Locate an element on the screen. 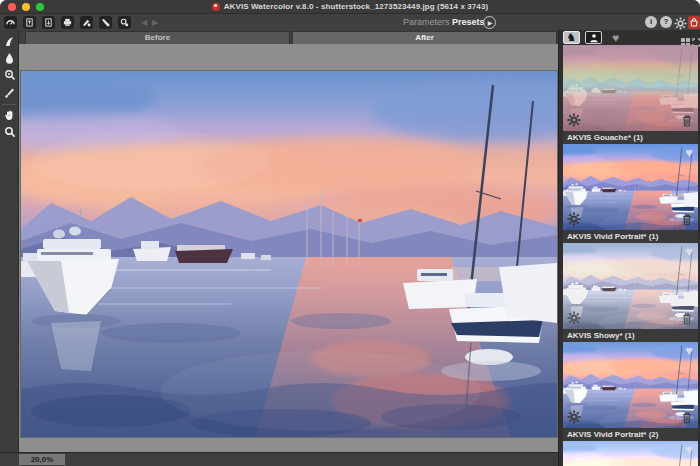 This screenshot has height=466, width=700. tab-after: After is located at coordinates (424, 38).